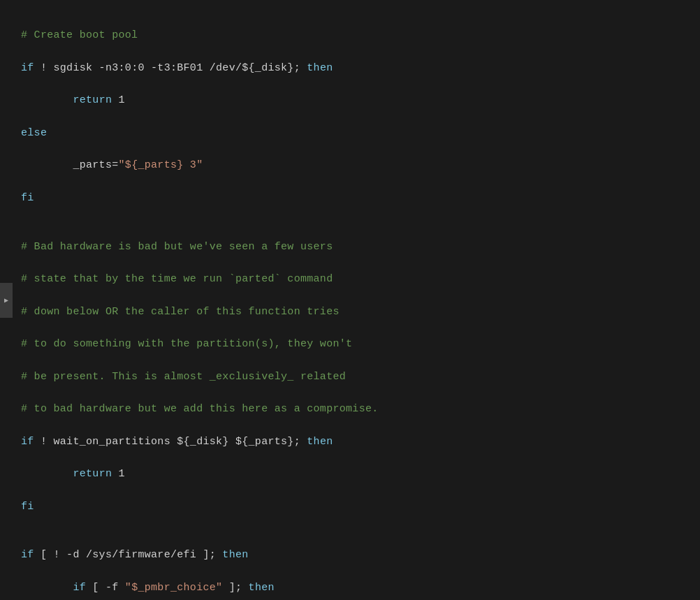 This screenshot has height=600, width=700. I want to click on code-line: else, so click(355, 133).